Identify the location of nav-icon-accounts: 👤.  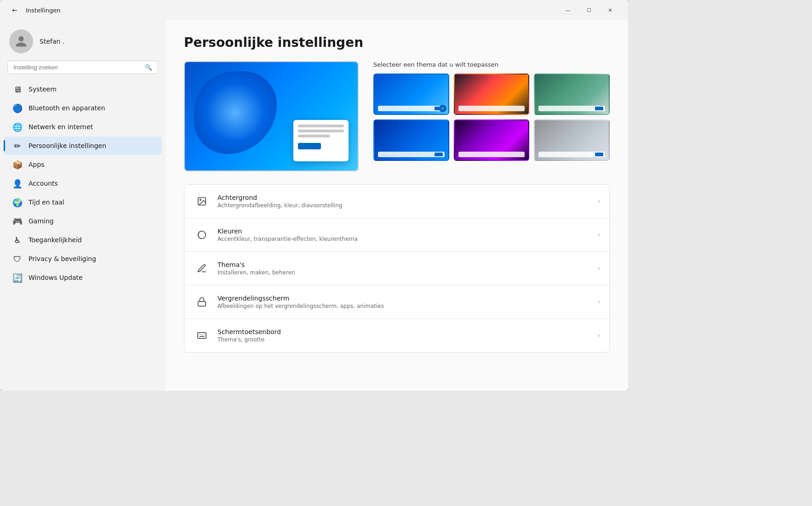
(17, 183).